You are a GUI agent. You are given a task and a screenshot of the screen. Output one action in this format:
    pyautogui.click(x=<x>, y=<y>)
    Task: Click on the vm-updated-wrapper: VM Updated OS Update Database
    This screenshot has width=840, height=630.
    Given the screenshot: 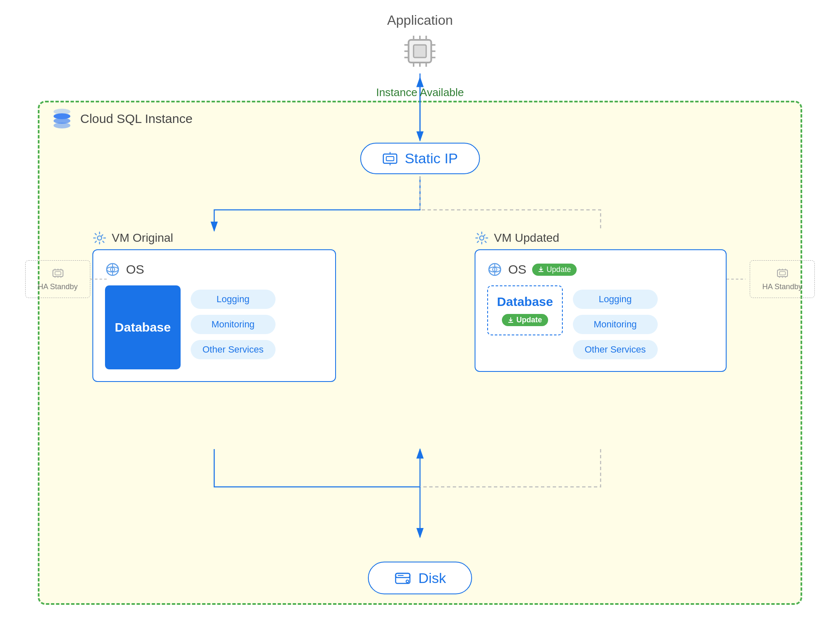 What is the action you would take?
    pyautogui.click(x=601, y=301)
    